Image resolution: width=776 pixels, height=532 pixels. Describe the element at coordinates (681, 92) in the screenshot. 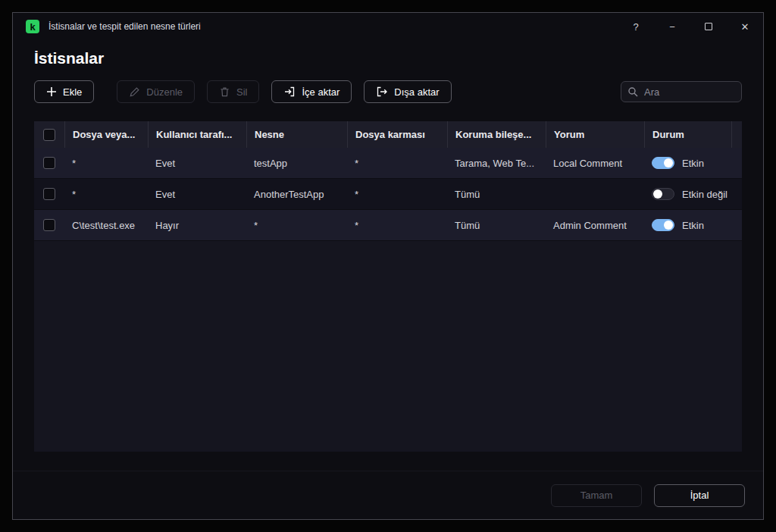

I see `search-input` at that location.